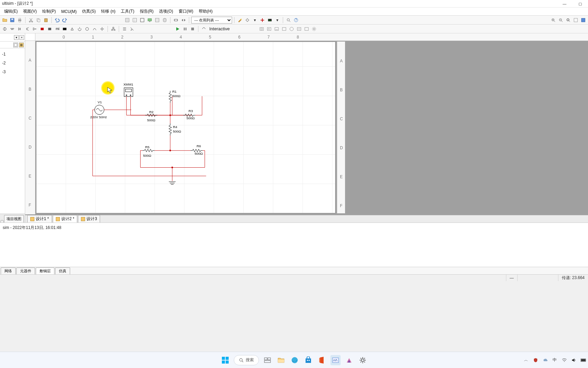 This screenshot has width=588, height=368. What do you see at coordinates (308, 360) in the screenshot?
I see `store-icon` at bounding box center [308, 360].